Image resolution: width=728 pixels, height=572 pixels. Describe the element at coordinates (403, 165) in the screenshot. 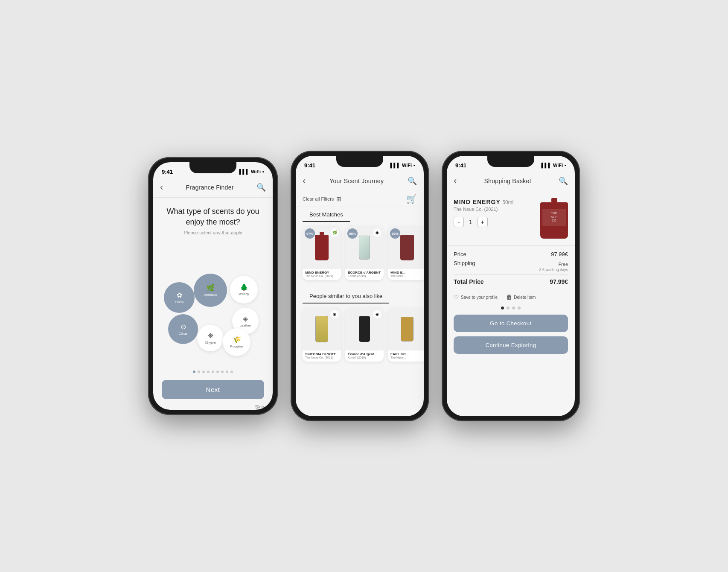

I see `status-icons-2: ▌▌▌ WiFi ▪` at that location.